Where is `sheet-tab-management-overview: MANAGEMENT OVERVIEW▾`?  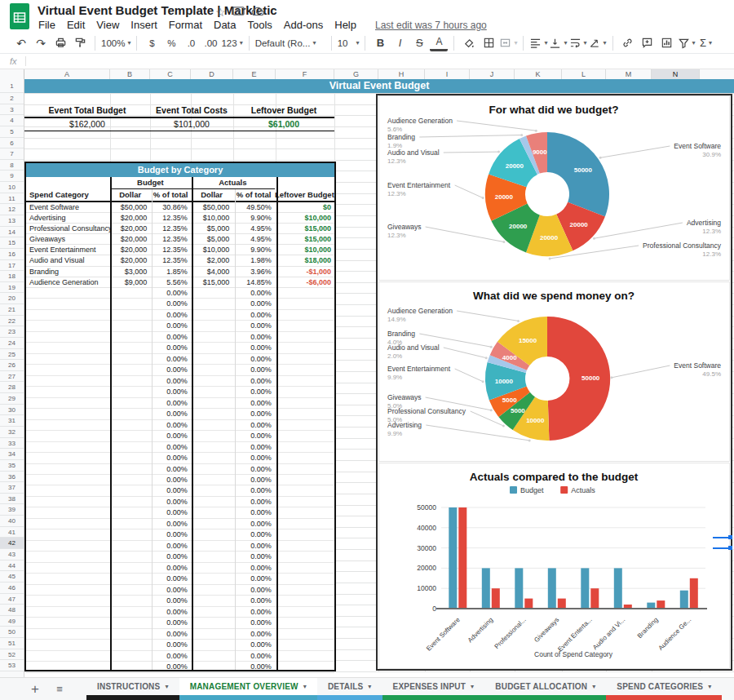
sheet-tab-management-overview: MANAGEMENT OVERVIEW▾ is located at coordinates (248, 689).